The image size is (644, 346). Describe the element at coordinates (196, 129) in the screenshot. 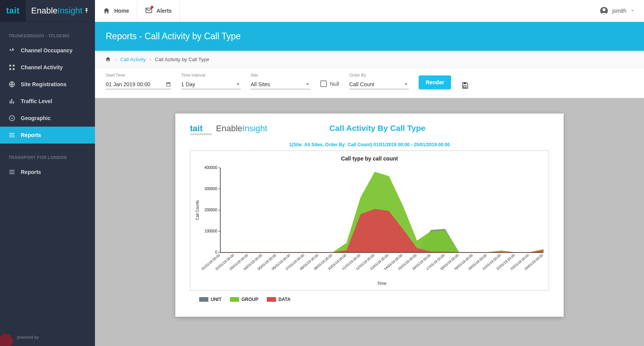

I see `report-brand-company: tait` at that location.